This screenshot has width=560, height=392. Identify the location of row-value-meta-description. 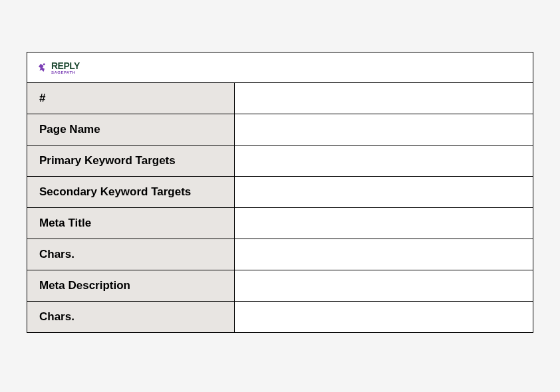
(384, 286).